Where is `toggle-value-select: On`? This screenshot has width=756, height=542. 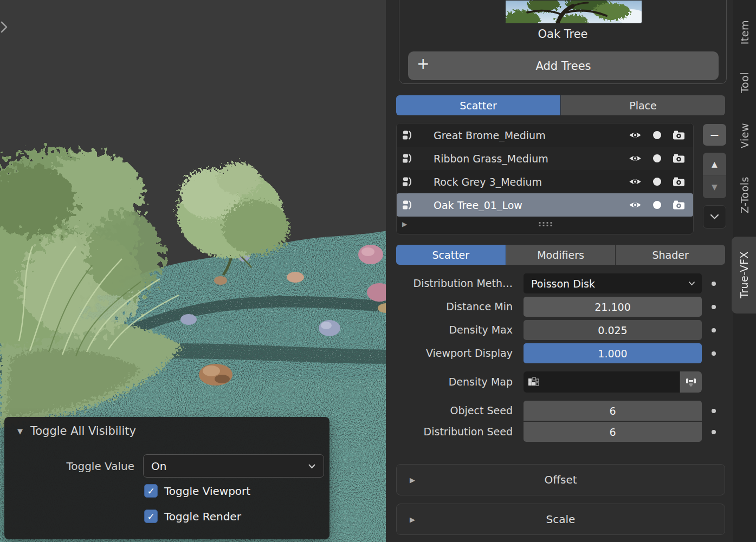 toggle-value-select: On is located at coordinates (234, 466).